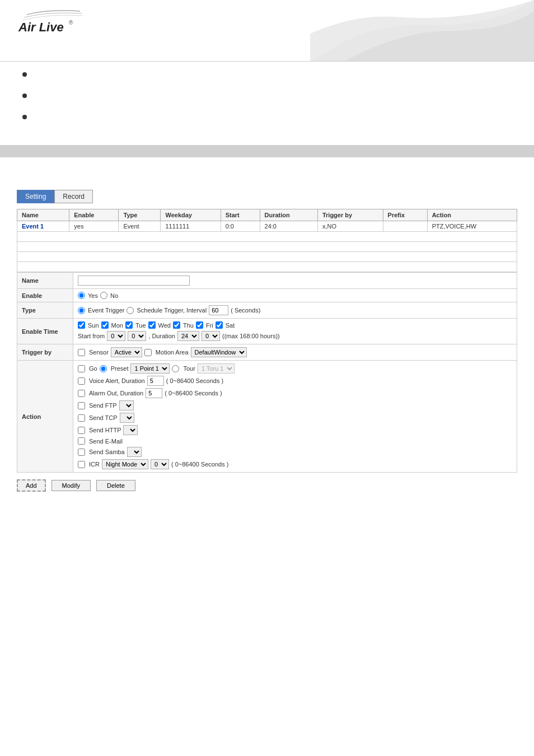 The image size is (534, 756). I want to click on start-min-select: 0, so click(137, 336).